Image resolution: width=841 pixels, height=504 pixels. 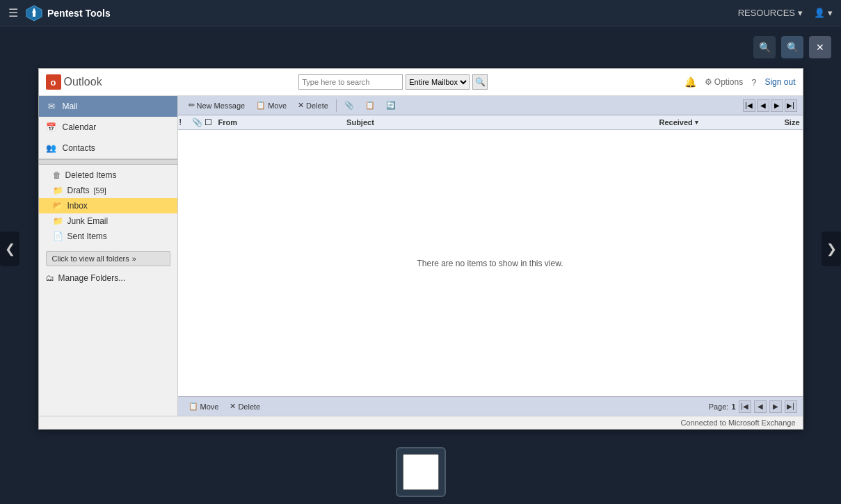 What do you see at coordinates (708, 82) in the screenshot?
I see `options-gear-icon: ⚙` at bounding box center [708, 82].